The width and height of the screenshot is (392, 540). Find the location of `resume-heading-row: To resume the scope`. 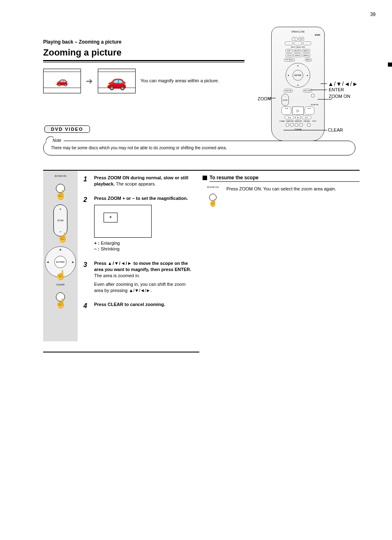

resume-heading-row: To resume the scope is located at coordinates (281, 178).